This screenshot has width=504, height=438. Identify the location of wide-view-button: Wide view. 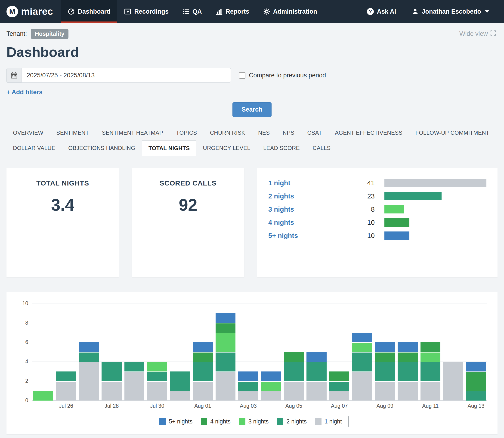
(478, 34).